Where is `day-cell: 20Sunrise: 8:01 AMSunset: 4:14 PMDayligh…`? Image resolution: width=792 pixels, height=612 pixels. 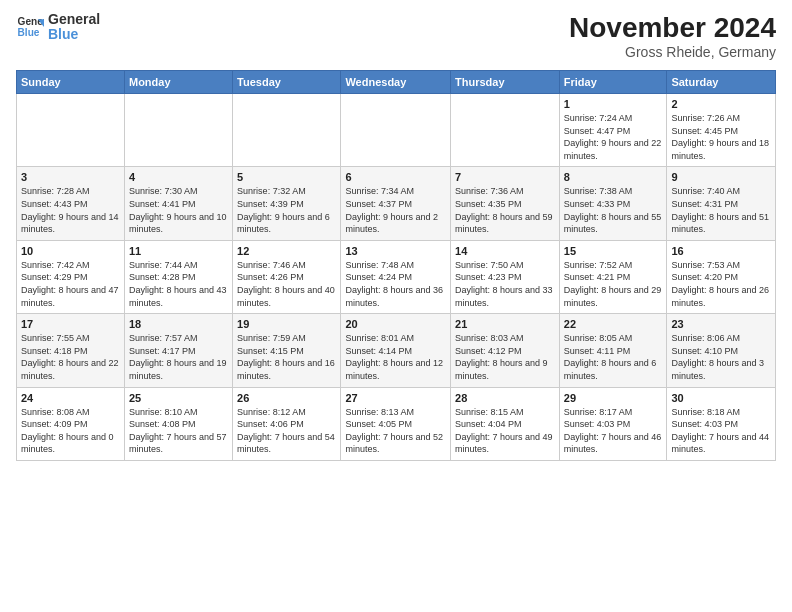
day-cell: 20Sunrise: 8:01 AMSunset: 4:14 PMDayligh… is located at coordinates (396, 350).